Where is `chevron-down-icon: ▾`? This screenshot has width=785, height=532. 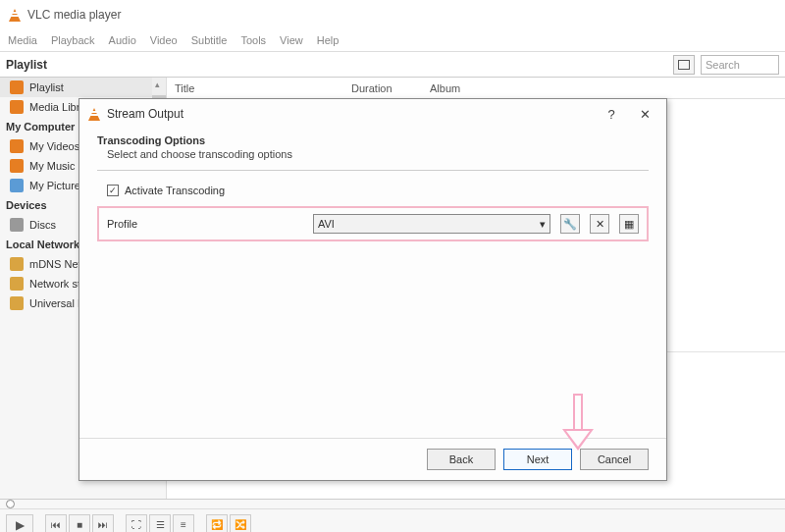
chevron-down-icon: ▾ is located at coordinates (543, 224).